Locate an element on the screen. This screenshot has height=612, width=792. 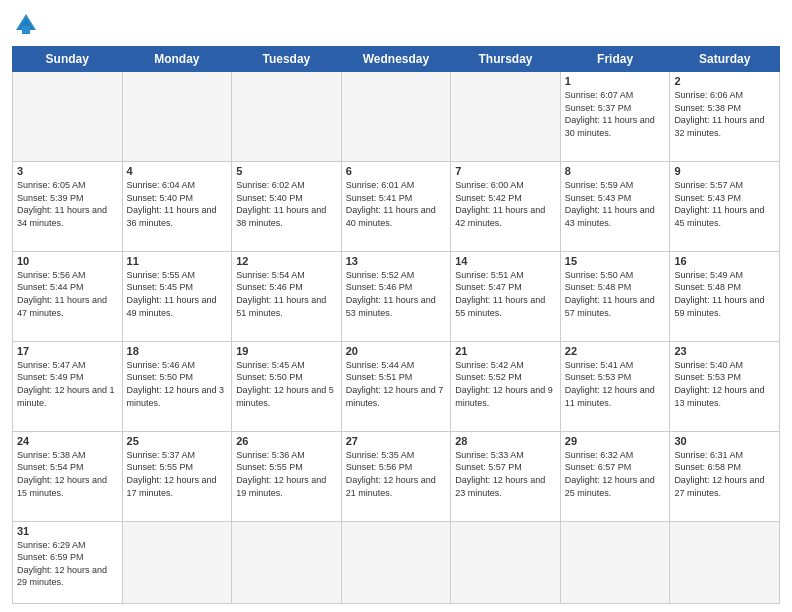
col-header-sunday: Sunday is located at coordinates (68, 60).